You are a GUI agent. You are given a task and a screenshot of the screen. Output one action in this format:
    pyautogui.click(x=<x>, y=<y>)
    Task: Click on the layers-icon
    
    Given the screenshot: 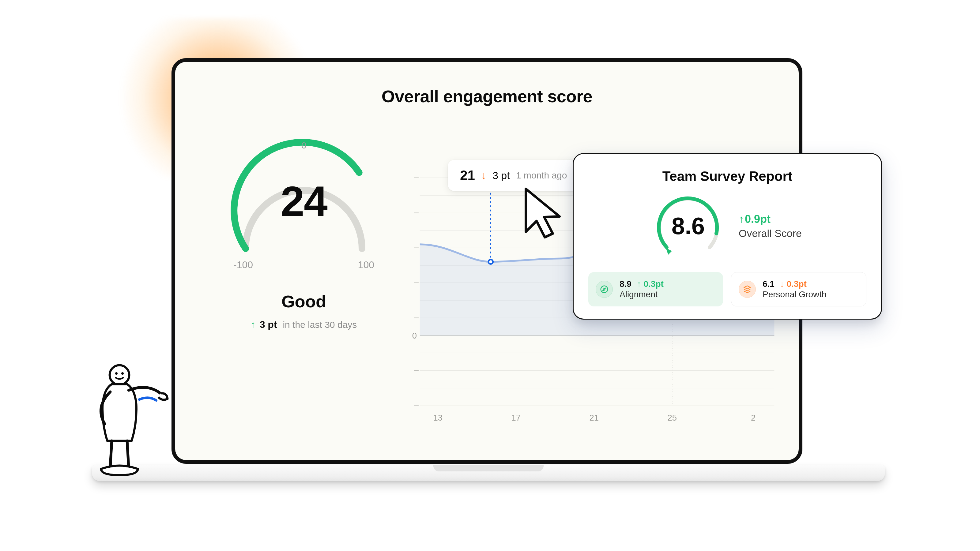 What is the action you would take?
    pyautogui.click(x=747, y=289)
    